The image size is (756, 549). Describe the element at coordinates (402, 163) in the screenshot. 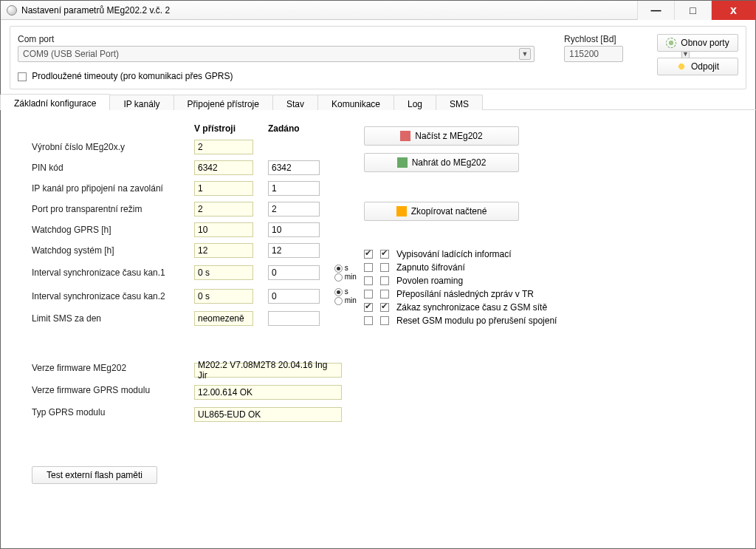

I see `write-icon` at that location.